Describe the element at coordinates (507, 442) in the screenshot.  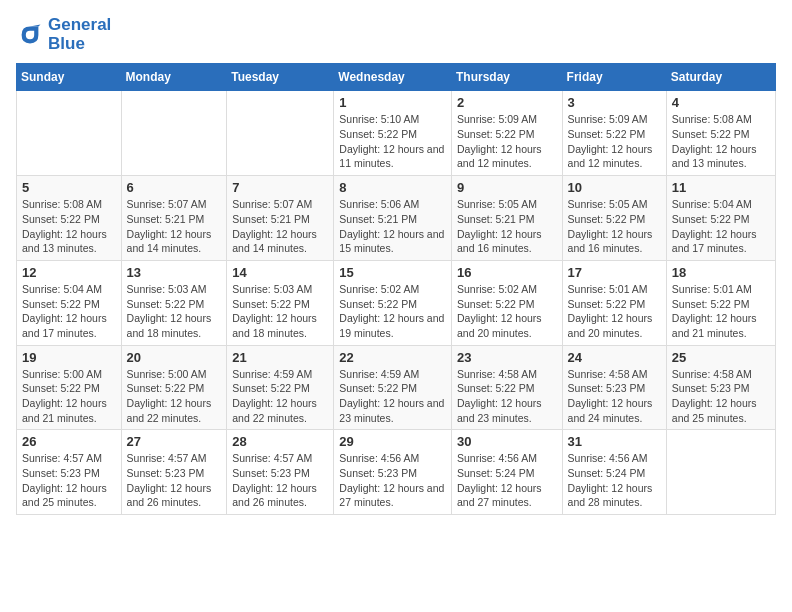
I see `day-number: 30` at that location.